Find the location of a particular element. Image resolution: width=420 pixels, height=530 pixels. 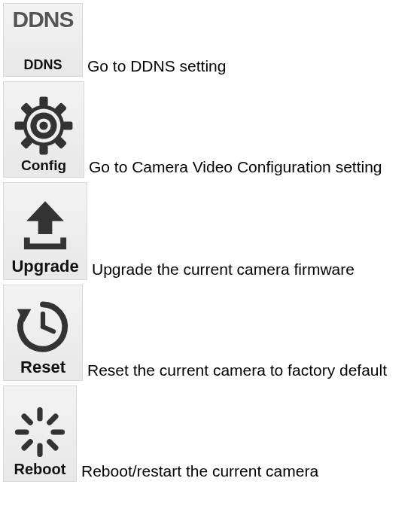

spinner-icon is located at coordinates (40, 432).